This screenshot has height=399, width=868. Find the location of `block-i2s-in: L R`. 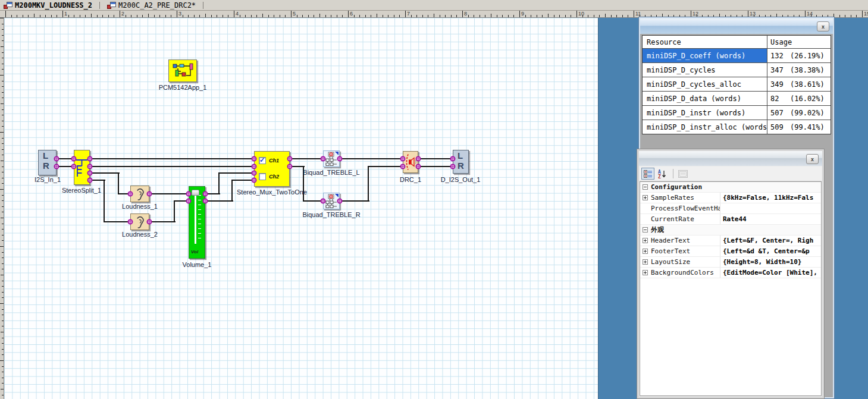

block-i2s-in: L R is located at coordinates (48, 163).